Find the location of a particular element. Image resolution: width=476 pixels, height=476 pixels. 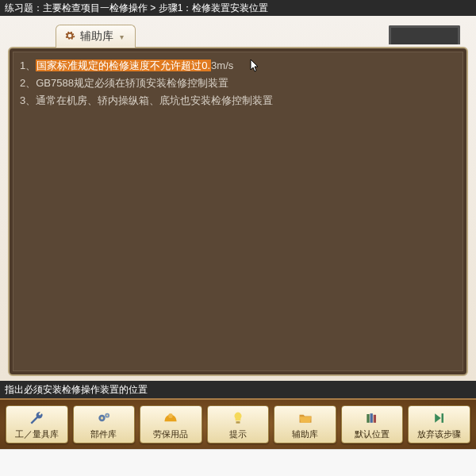

books-icon is located at coordinates (372, 418).